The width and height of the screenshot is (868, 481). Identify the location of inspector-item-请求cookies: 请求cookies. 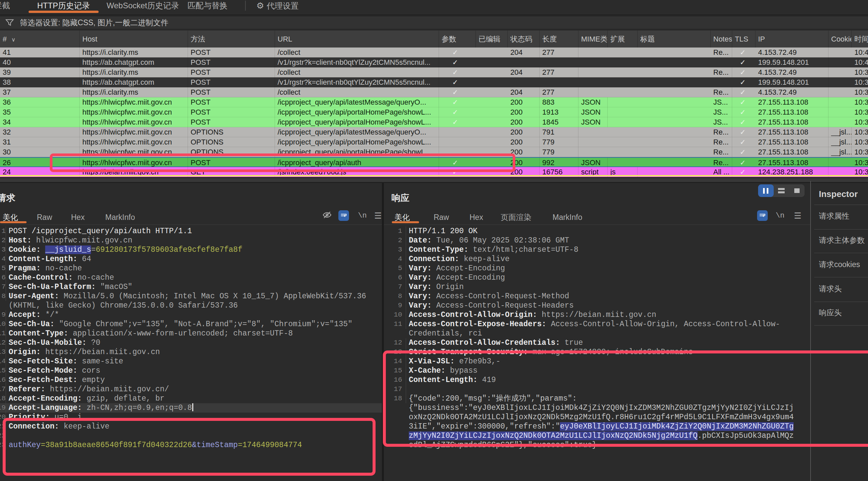
(839, 265).